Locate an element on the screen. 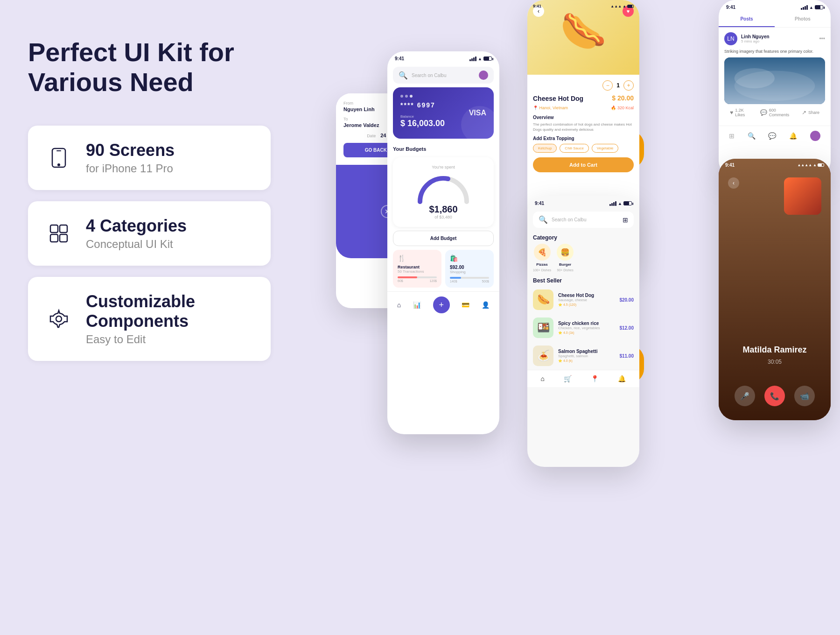 Image resolution: width=840 pixels, height=635 pixels. mute-button: 🎤 is located at coordinates (745, 396).